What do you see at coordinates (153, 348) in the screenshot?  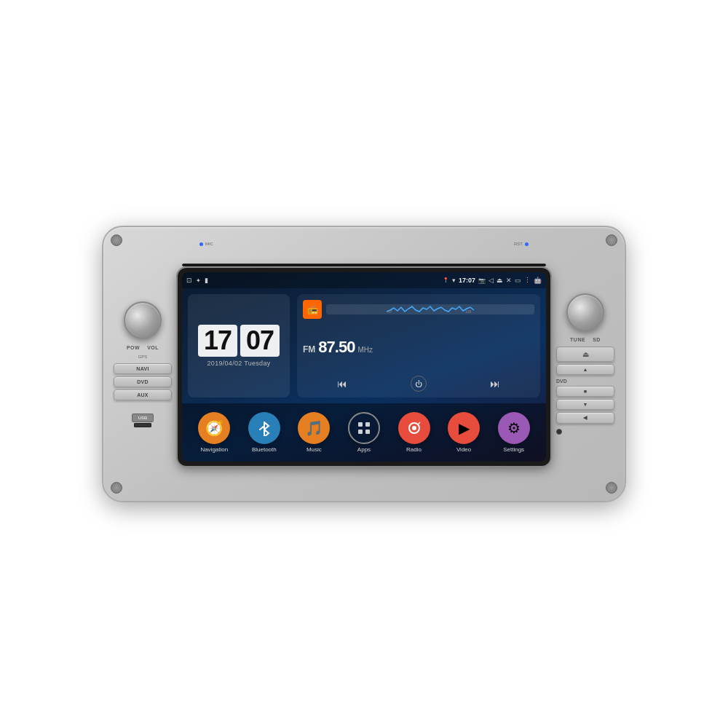 I see `vol-label: VOL` at bounding box center [153, 348].